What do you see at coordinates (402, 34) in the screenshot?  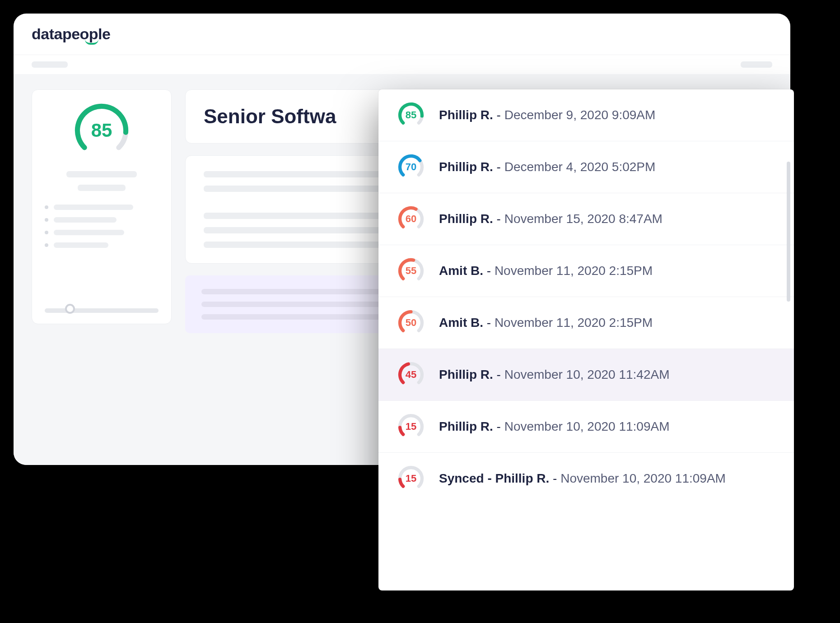 I see `app-header: datapeople` at bounding box center [402, 34].